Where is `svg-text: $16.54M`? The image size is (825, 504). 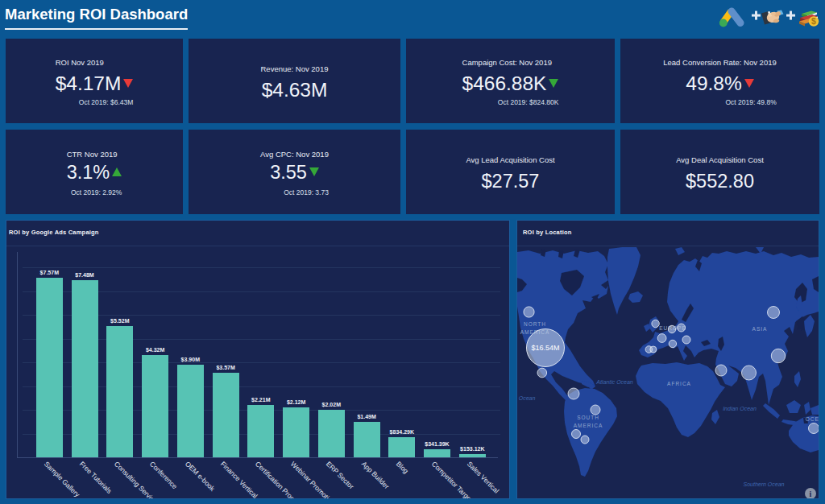
svg-text: $16.54M is located at coordinates (545, 348).